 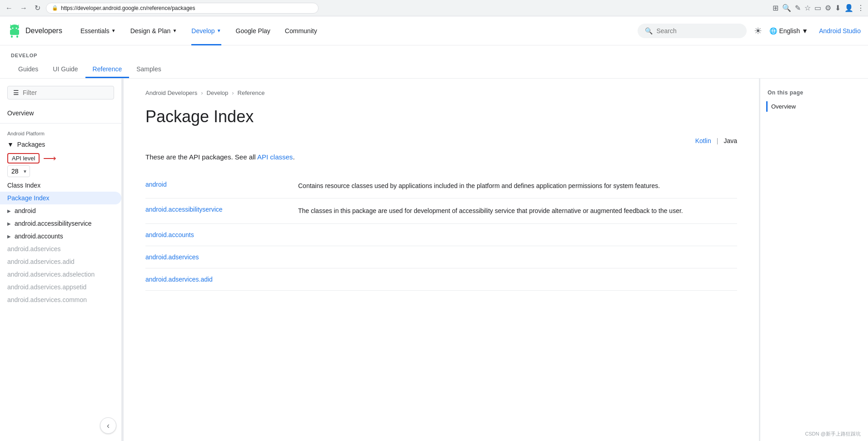 I want to click on sidebar: ☰ Overview Android Platform ▼ Packages A…, so click(x=61, y=260).